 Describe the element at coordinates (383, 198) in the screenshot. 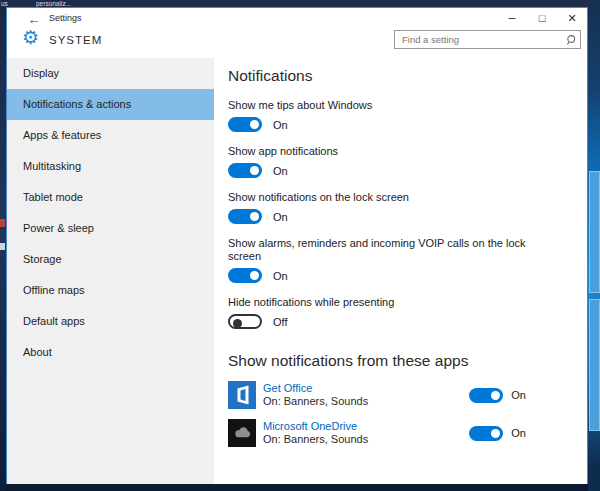

I see `setting-label: Show notifications on the lock screen` at that location.